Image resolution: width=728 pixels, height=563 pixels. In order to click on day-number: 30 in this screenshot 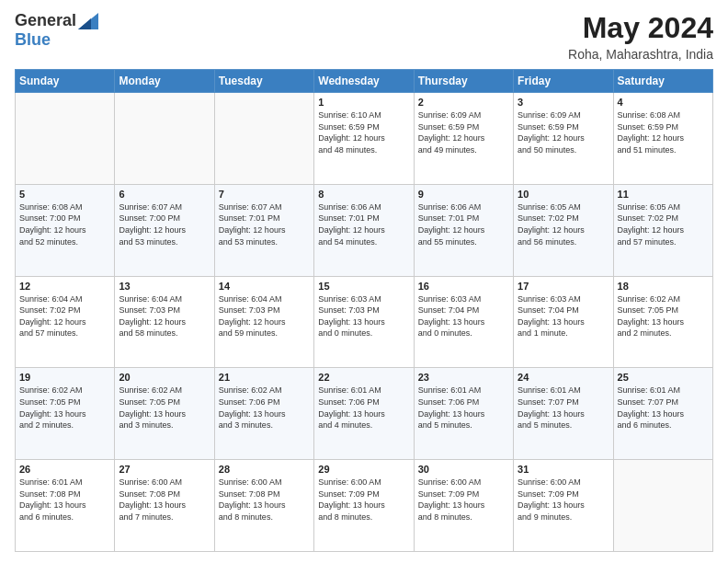, I will do `click(463, 469)`.